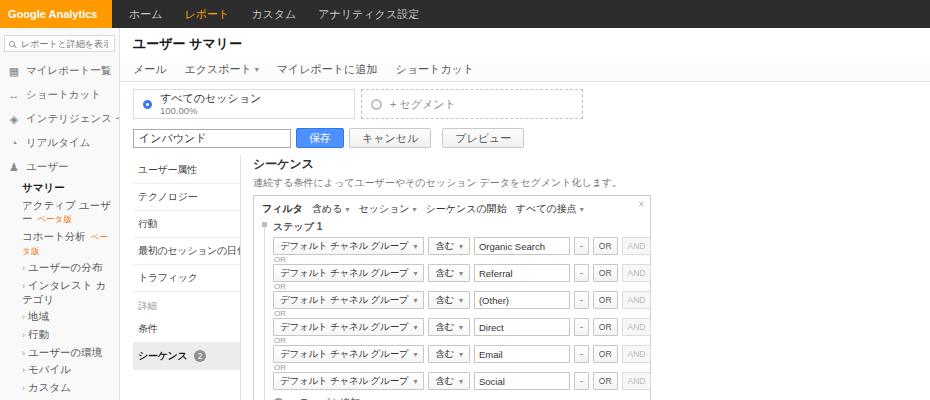  What do you see at coordinates (550, 209) in the screenshot?
I see `sequence-start-dropdown: すべての接点 ▾` at bounding box center [550, 209].